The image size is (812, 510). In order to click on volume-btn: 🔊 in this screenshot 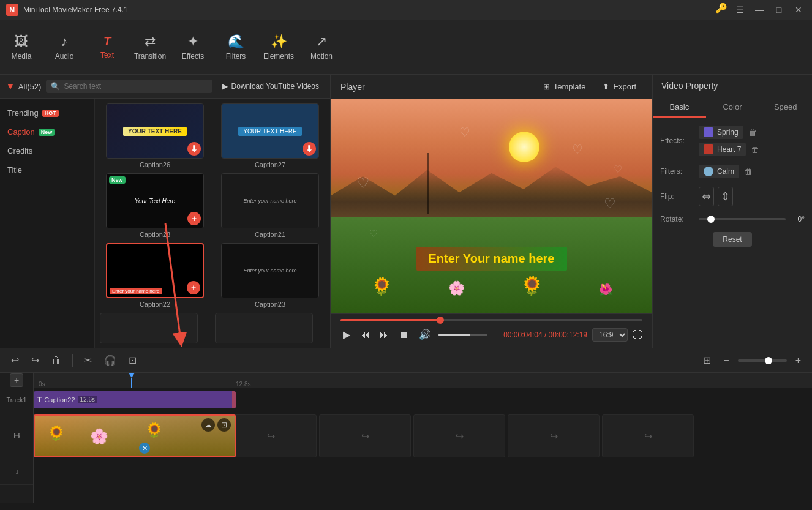, I will do `click(425, 334)`.